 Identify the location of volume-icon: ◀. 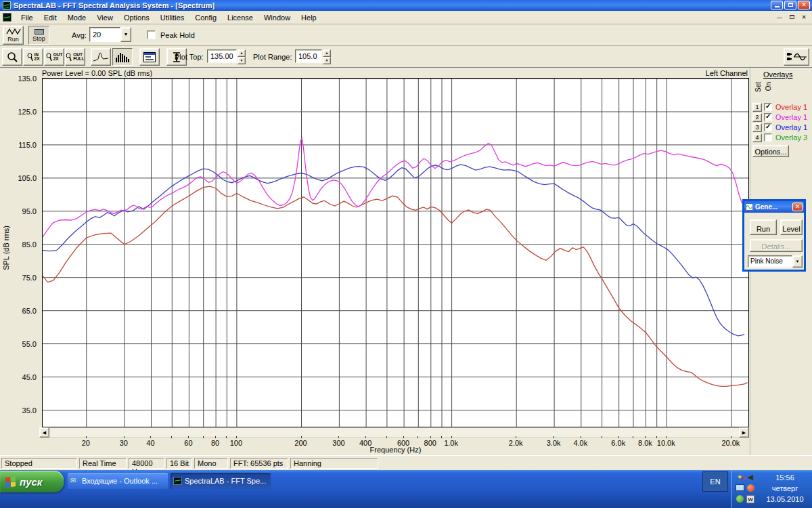
(750, 477).